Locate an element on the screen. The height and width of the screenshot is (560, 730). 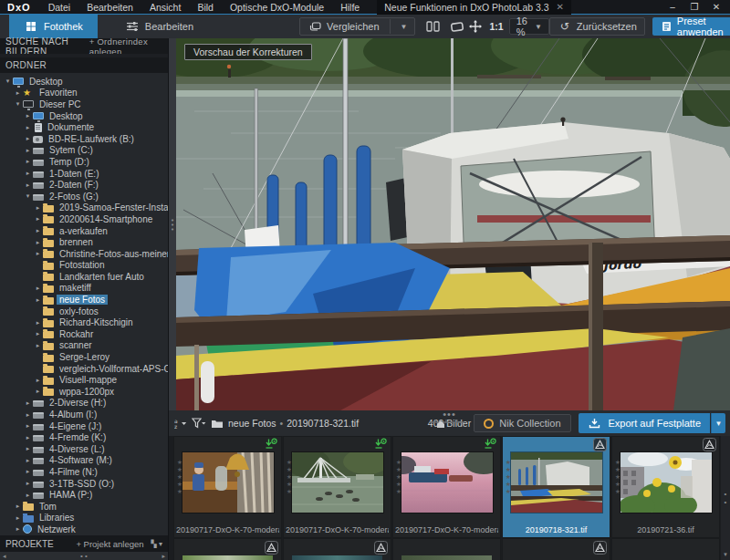
current-folder-label: neue Fotos is located at coordinates (252, 423).